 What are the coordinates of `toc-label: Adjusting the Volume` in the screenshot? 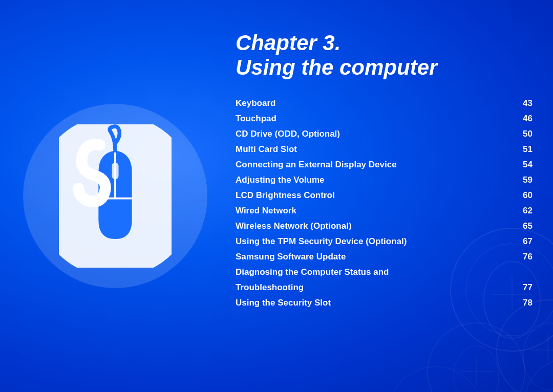 It's located at (374, 180).